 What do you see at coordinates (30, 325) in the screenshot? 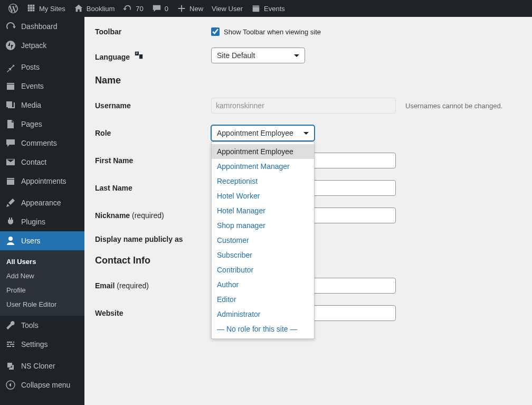
I see `sidebar-label: Tools` at bounding box center [30, 325].